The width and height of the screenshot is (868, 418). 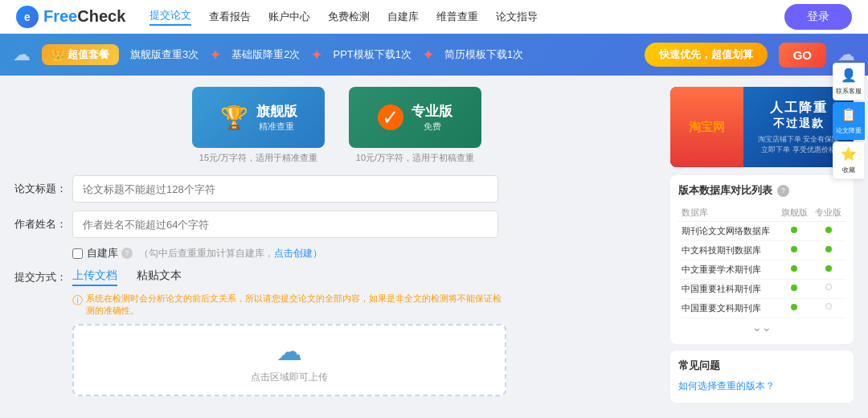 I want to click on banner-item2: 基础版降重2次, so click(x=265, y=55).